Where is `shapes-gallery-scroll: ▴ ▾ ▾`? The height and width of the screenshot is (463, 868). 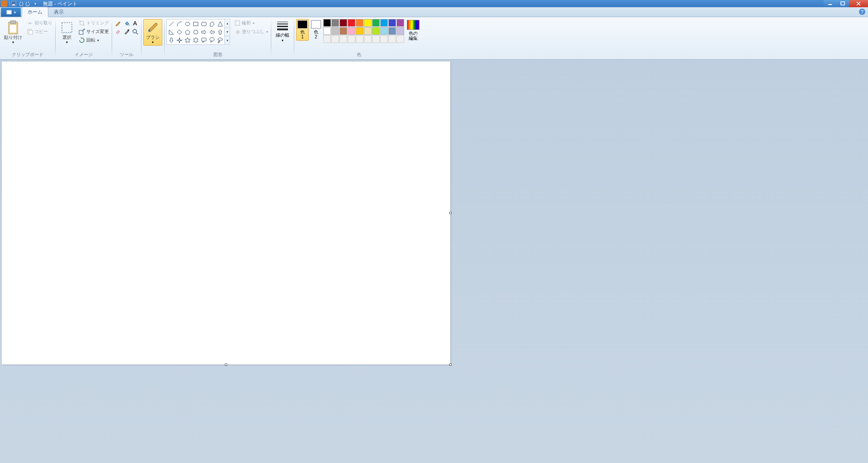
shapes-gallery-scroll: ▴ ▾ ▾ is located at coordinates (227, 32).